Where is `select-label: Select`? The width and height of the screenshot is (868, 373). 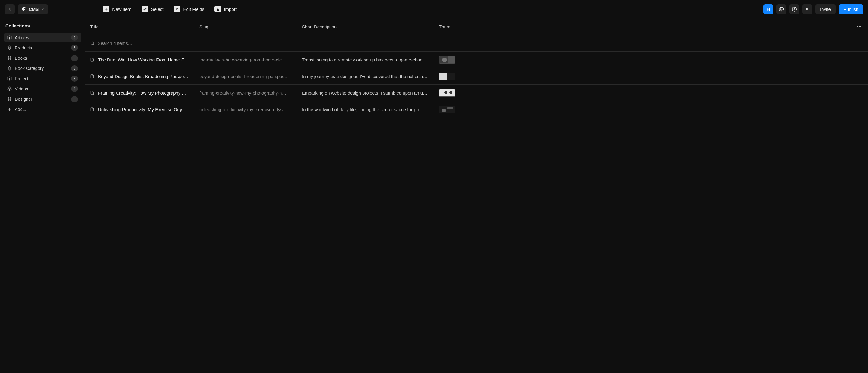 select-label: Select is located at coordinates (157, 9).